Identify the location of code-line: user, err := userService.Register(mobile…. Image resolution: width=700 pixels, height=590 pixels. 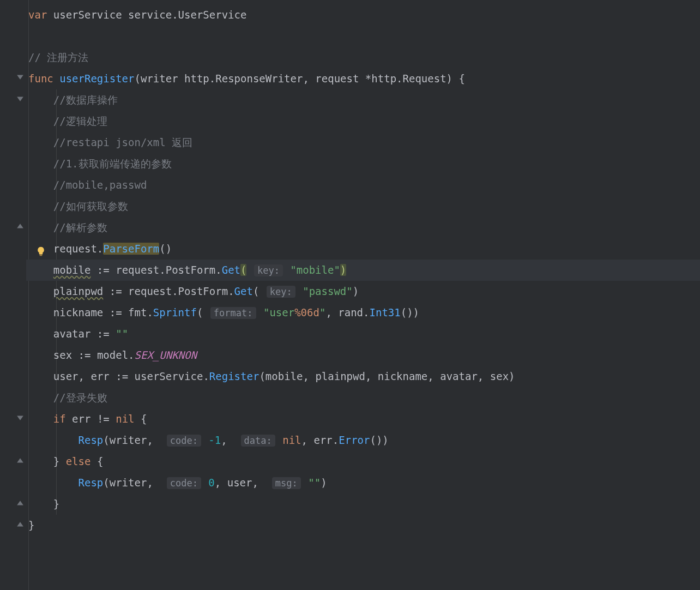
(363, 376).